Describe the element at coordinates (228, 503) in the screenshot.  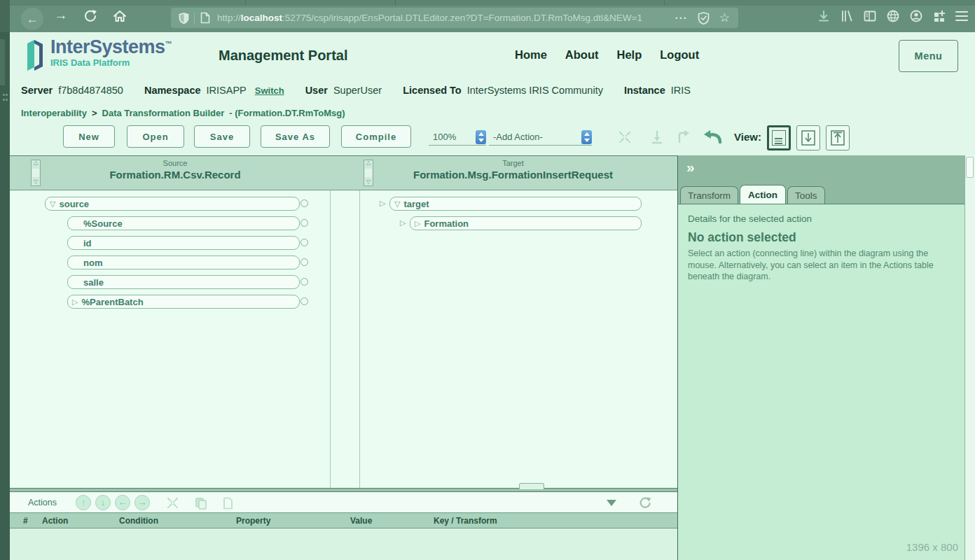
I see `paste-icon` at that location.